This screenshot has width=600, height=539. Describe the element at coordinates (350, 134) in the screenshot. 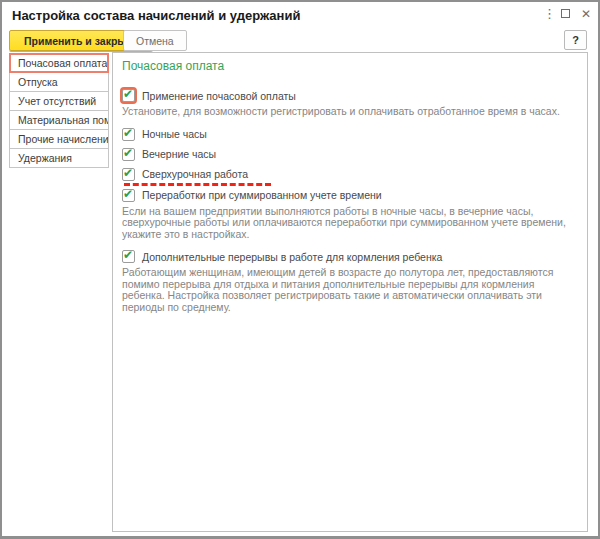

I see `checkbox-row-night-hours: ✔ Ночные часы` at that location.